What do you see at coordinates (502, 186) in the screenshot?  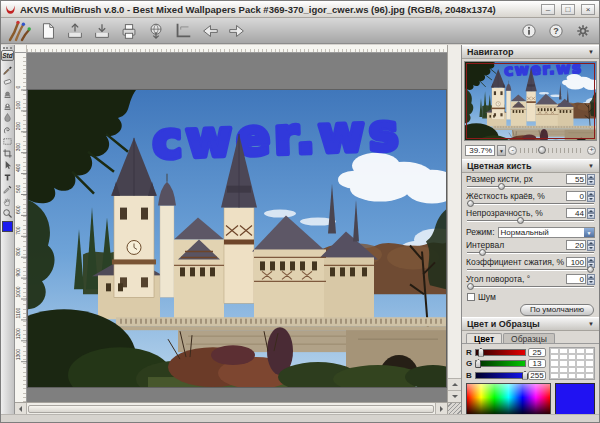 I see `brush-size-slider-knob` at bounding box center [502, 186].